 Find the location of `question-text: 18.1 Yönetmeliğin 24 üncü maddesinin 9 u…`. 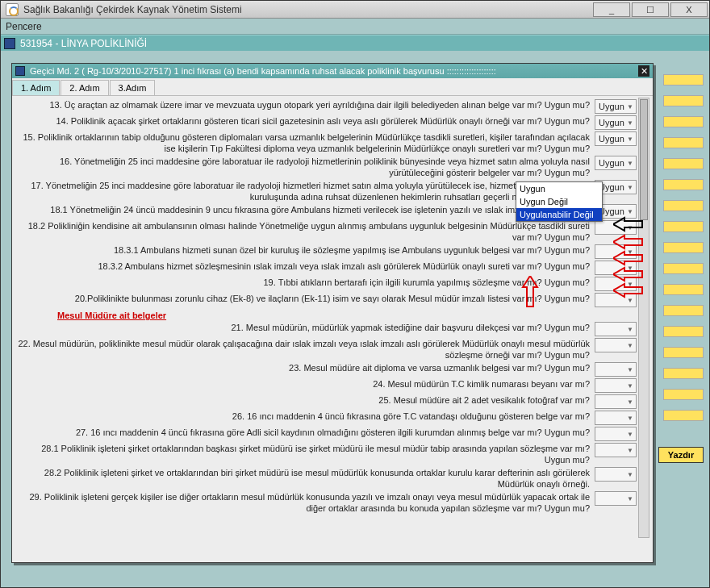

question-text: 18.1 Yönetmeliğin 24 üncü maddesinin 9 u… is located at coordinates (306, 210).